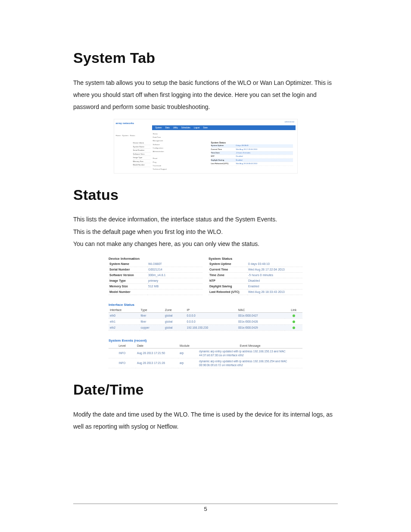 This screenshot has height=532, width=411. I want to click on status-row: NTPDisabled, so click(252, 156).